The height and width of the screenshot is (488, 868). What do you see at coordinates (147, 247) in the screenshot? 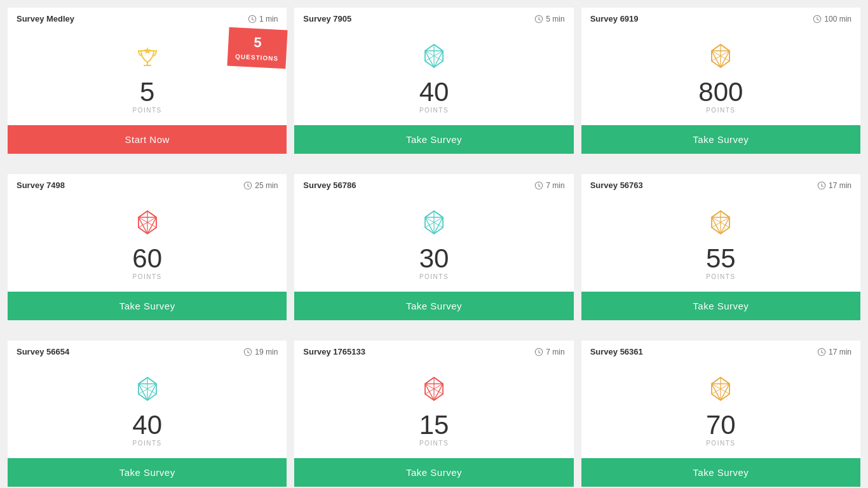
I see `card-survey-7498: Survey 7498 25 min 60 POINTS Take Survey` at bounding box center [147, 247].